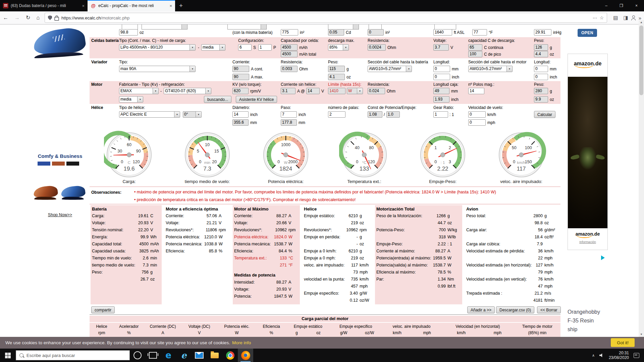 This screenshot has width=644, height=362. What do you see at coordinates (482, 123) in the screenshot?
I see `flight-speed-mph: 0mph` at bounding box center [482, 123].